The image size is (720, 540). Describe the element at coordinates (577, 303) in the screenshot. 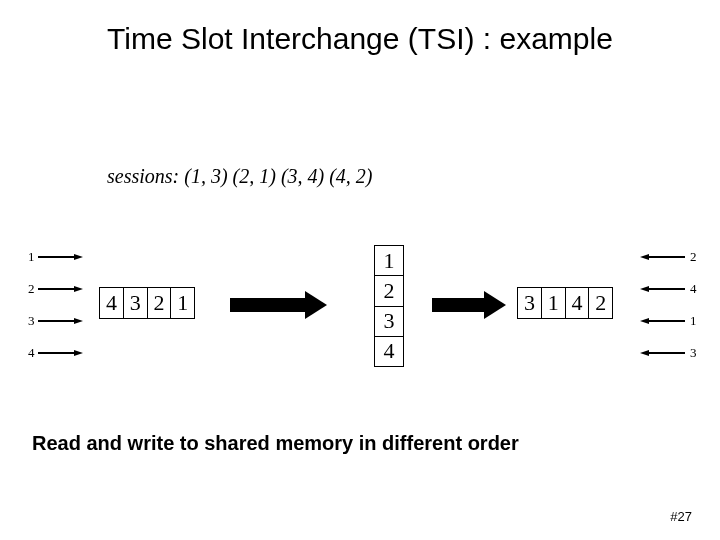

I see `output-cell: 4` at that location.